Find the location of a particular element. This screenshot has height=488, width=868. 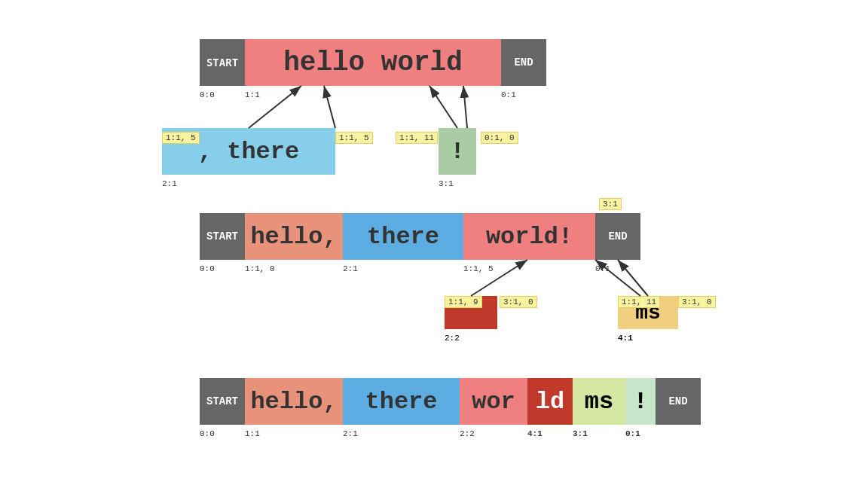

row5-wor-text: wor is located at coordinates (494, 402).